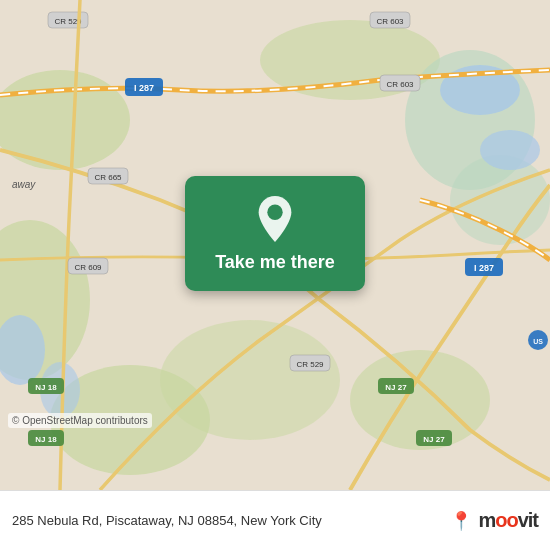 The width and height of the screenshot is (550, 550). Describe the element at coordinates (24, 184) in the screenshot. I see `svg-text: away` at that location.